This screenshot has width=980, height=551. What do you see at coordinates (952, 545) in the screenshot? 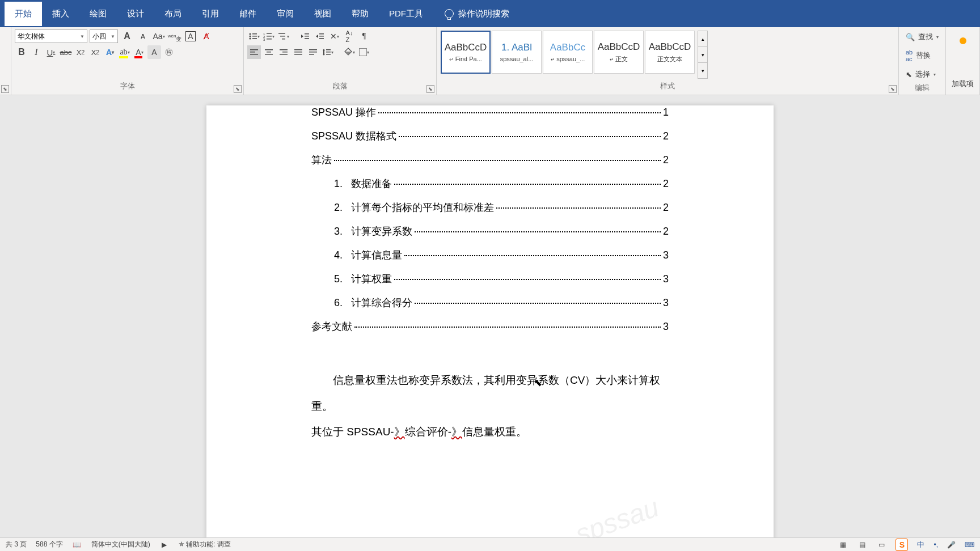
I see `mic-icon: 🎤` at bounding box center [952, 545].